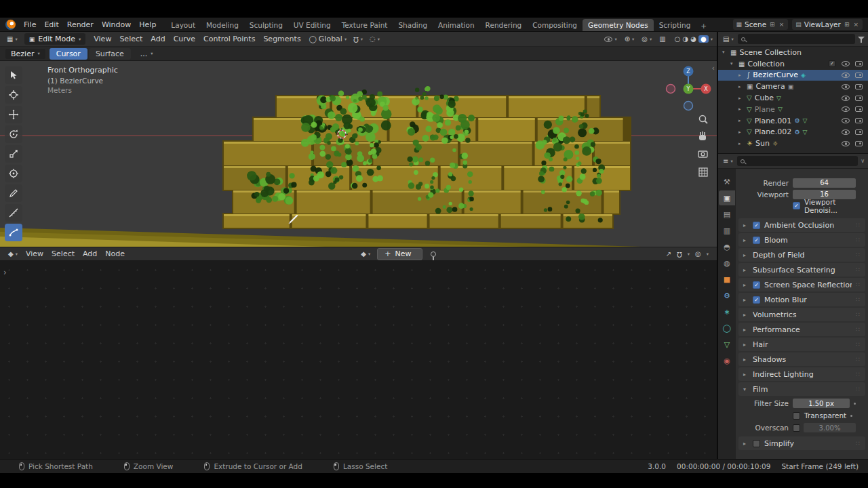 This screenshot has width=868, height=488. What do you see at coordinates (14, 232) in the screenshot?
I see `tool-curve-pen` at bounding box center [14, 232].